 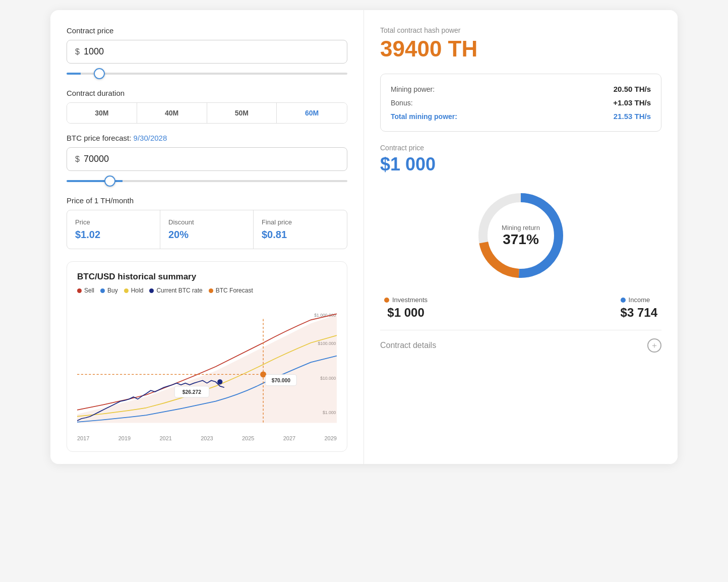 I want to click on mining-power-value: 20.50 TH/s, so click(x=632, y=89).